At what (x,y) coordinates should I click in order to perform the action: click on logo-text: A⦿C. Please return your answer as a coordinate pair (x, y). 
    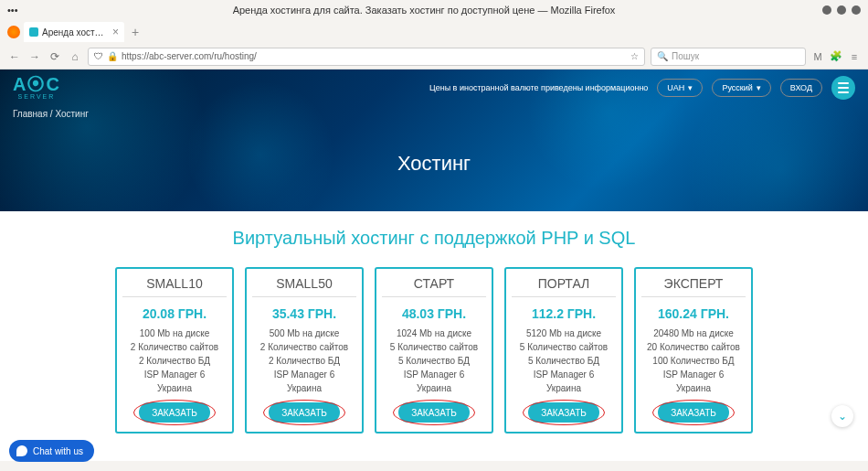
    Looking at the image, I should click on (37, 84).